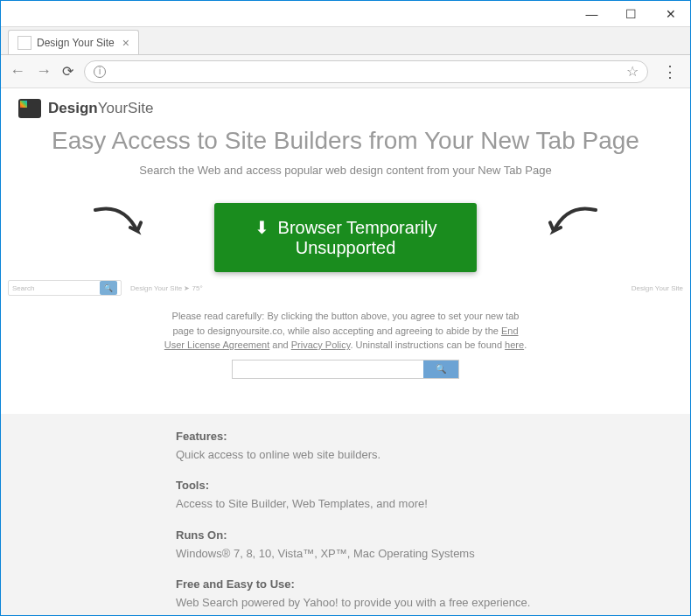 The width and height of the screenshot is (691, 616). Describe the element at coordinates (368, 455) in the screenshot. I see `feature-text: Quick access to online web site builders…` at that location.